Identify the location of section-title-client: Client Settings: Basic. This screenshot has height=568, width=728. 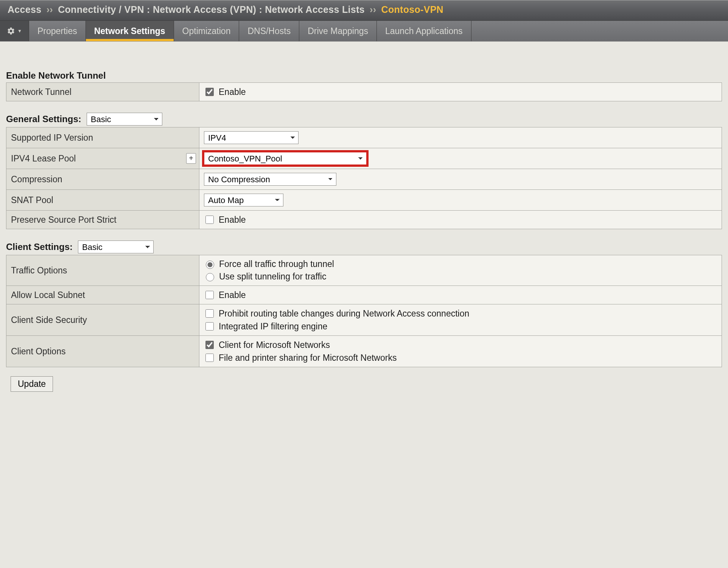
(365, 247).